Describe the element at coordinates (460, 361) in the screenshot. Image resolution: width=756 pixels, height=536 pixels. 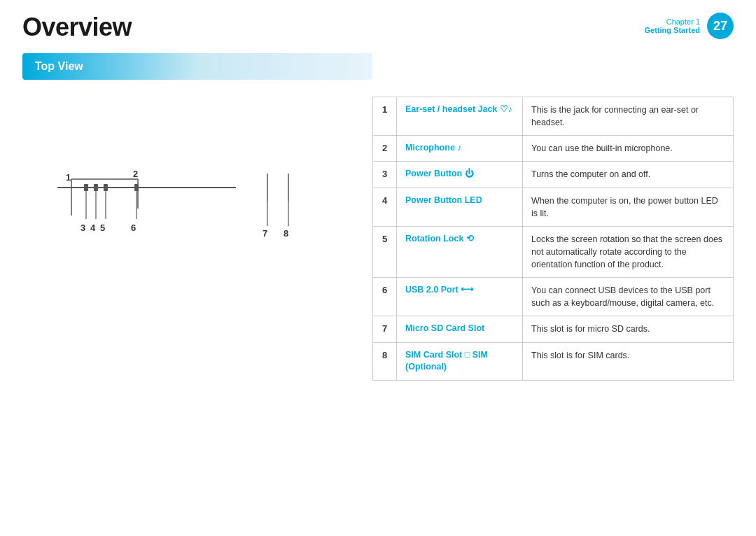
I see `row-label: SIM Card Slot □ SIM (Optional)` at that location.